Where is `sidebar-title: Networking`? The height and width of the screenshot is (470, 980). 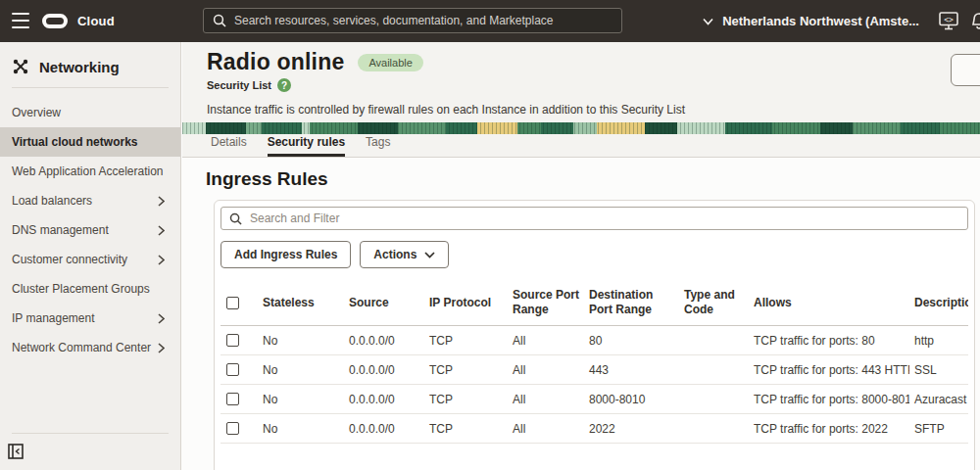
sidebar-title: Networking is located at coordinates (79, 67).